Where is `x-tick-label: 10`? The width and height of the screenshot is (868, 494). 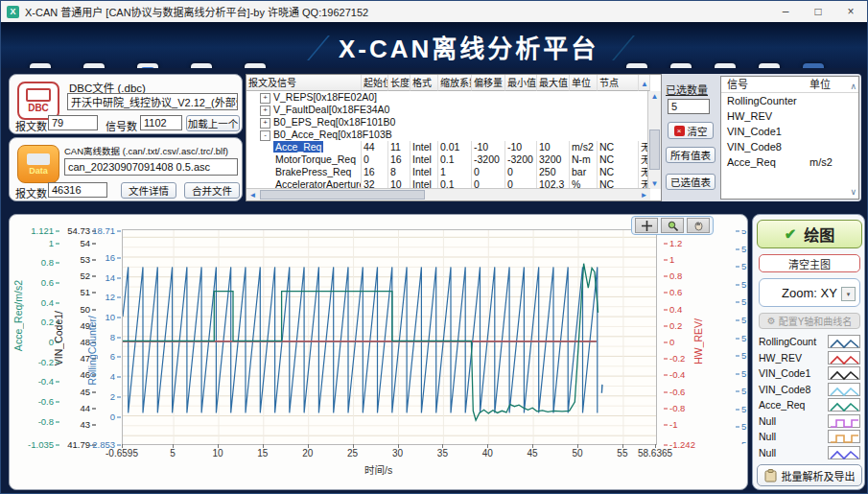
x-tick-label: 10 is located at coordinates (217, 453).